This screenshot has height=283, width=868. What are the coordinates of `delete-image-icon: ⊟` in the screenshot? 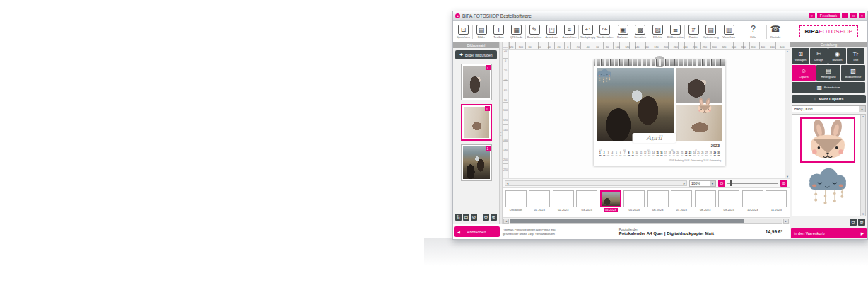 It's located at (467, 217).